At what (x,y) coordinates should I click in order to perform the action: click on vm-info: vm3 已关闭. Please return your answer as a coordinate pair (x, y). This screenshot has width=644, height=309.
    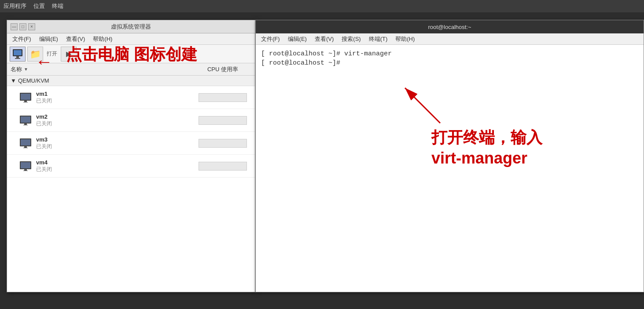
    Looking at the image, I should click on (44, 143).